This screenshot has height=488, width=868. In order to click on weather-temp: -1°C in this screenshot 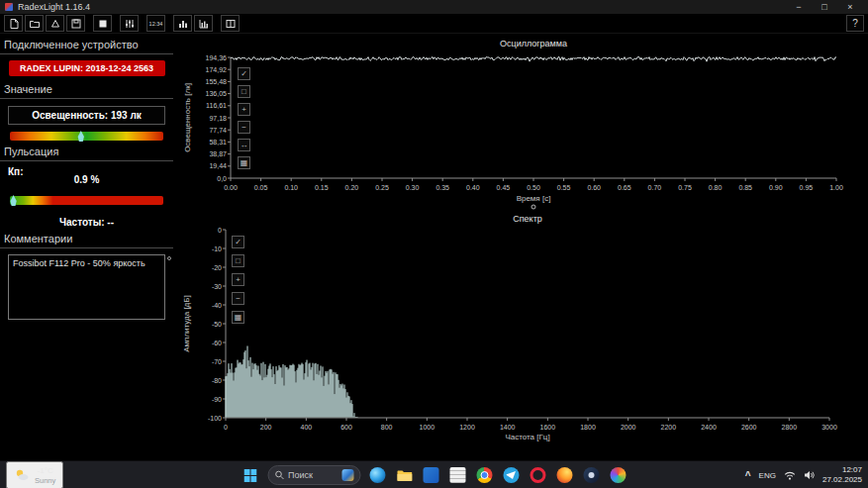, I will do `click(46, 471)`.